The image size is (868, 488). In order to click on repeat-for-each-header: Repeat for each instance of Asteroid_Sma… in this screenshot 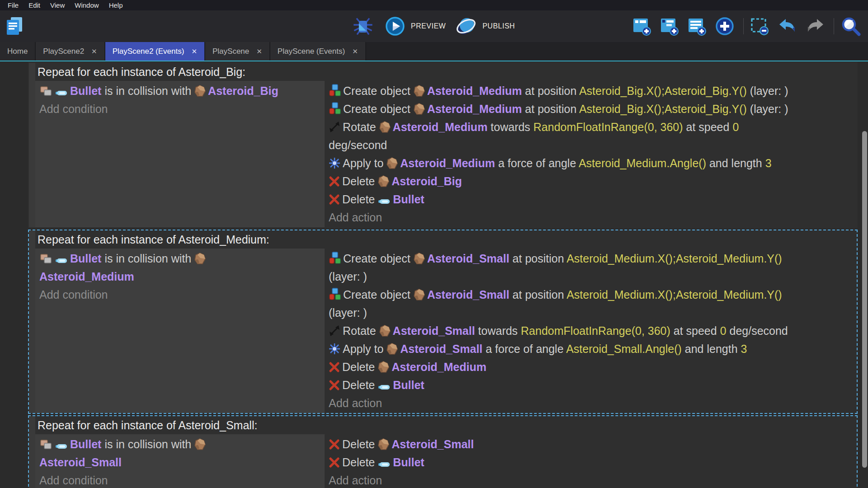, I will do `click(446, 425)`.